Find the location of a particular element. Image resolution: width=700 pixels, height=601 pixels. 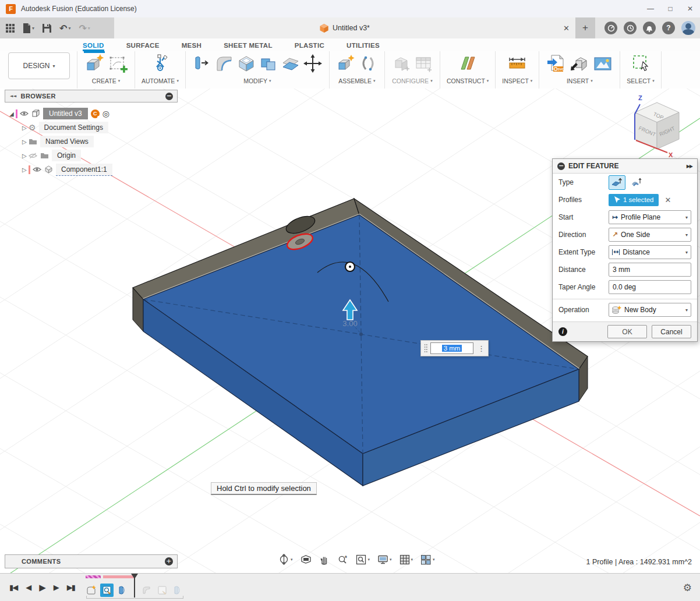

job-status-clock-icon is located at coordinates (630, 28).